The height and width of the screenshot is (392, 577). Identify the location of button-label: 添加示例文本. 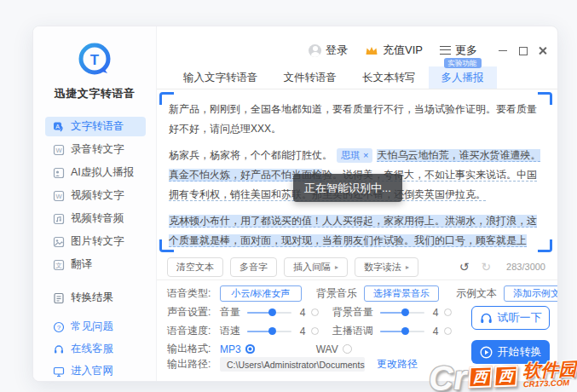
(535, 293).